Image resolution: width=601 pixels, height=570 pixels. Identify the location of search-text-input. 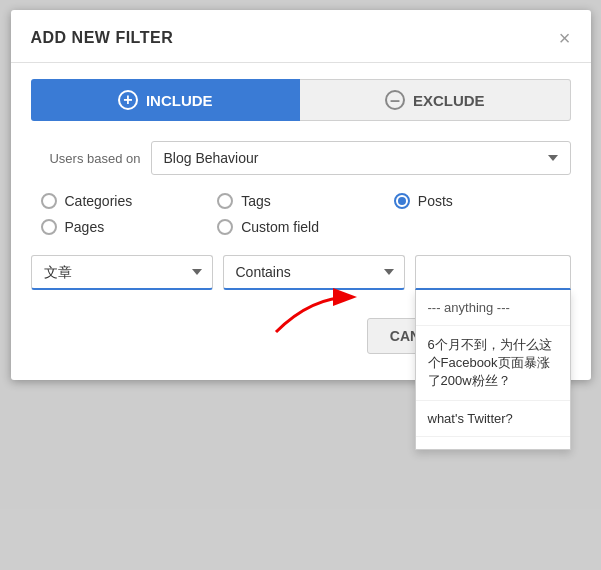
(493, 272).